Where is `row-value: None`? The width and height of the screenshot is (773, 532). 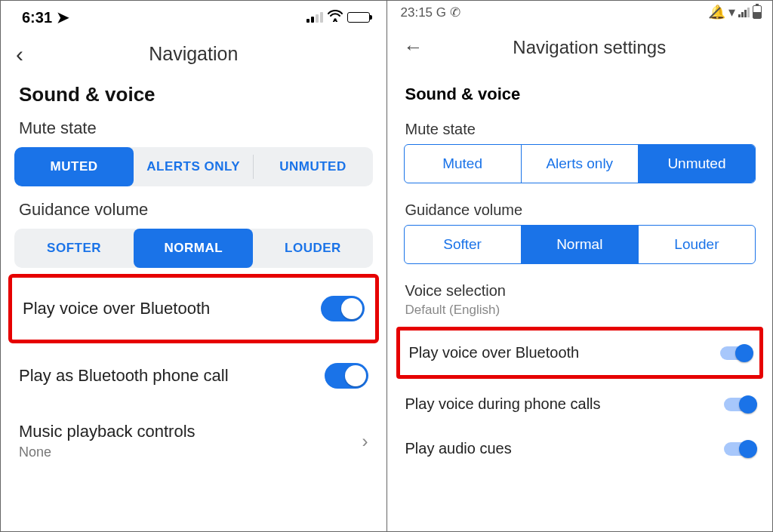 row-value: None is located at coordinates (107, 453).